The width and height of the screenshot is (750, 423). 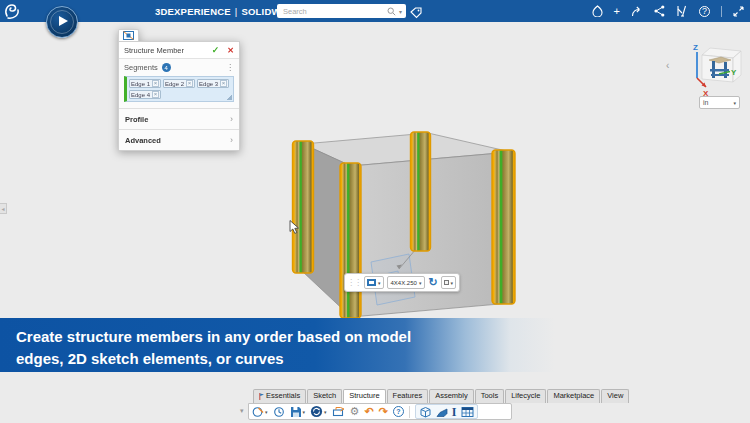 What do you see at coordinates (738, 12) in the screenshot?
I see `fullscreen-toggle-icon` at bounding box center [738, 12].